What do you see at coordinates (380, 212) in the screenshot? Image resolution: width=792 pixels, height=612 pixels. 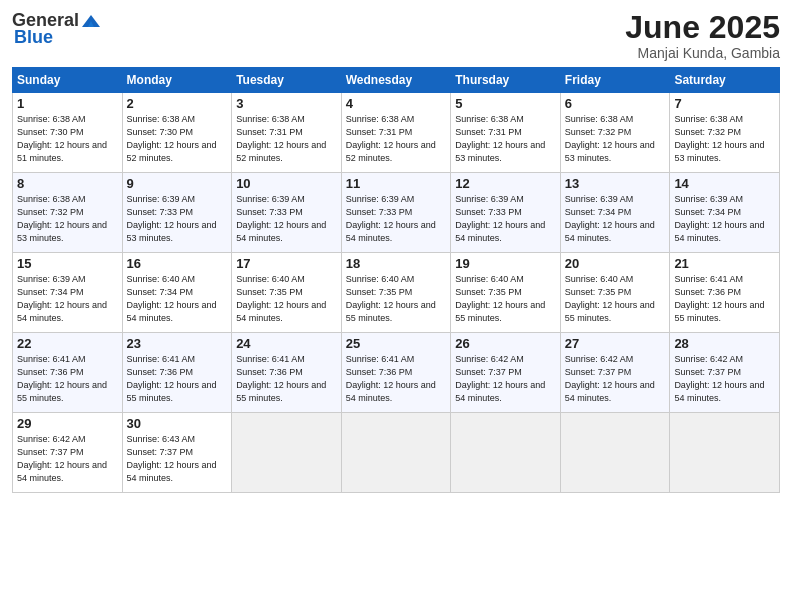 I see `sunset-label: Sunset: 7:33 PM` at bounding box center [380, 212].